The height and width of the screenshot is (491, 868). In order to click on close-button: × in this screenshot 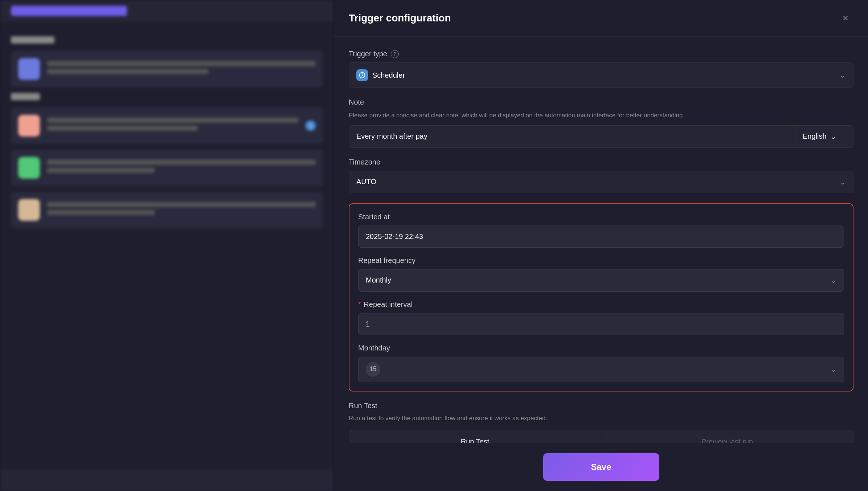, I will do `click(846, 18)`.